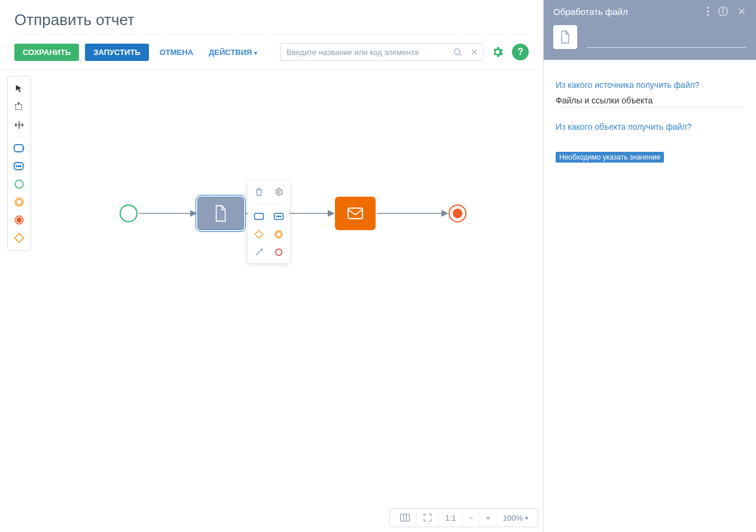 The width and height of the screenshot is (756, 532). I want to click on add-task-icon, so click(259, 216).